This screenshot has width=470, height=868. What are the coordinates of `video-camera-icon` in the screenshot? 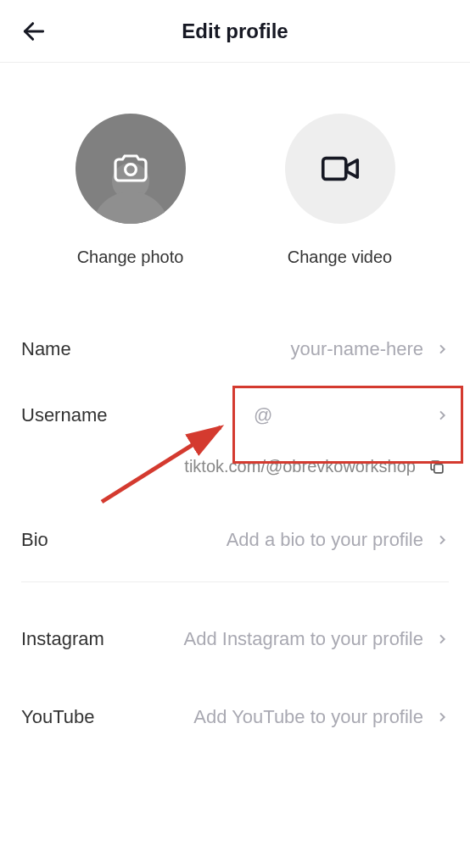 It's located at (340, 169).